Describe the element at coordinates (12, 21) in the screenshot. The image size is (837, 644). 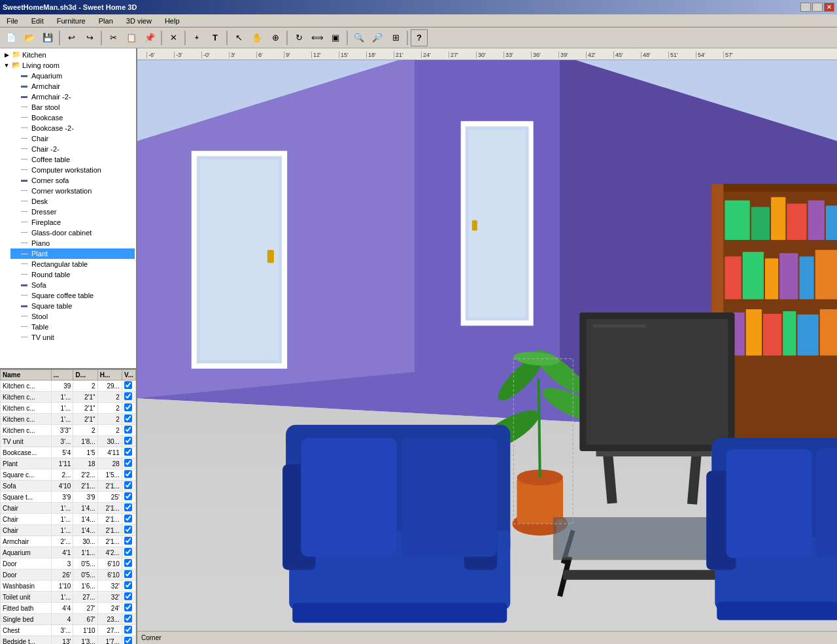
I see `menu-file: File` at that location.